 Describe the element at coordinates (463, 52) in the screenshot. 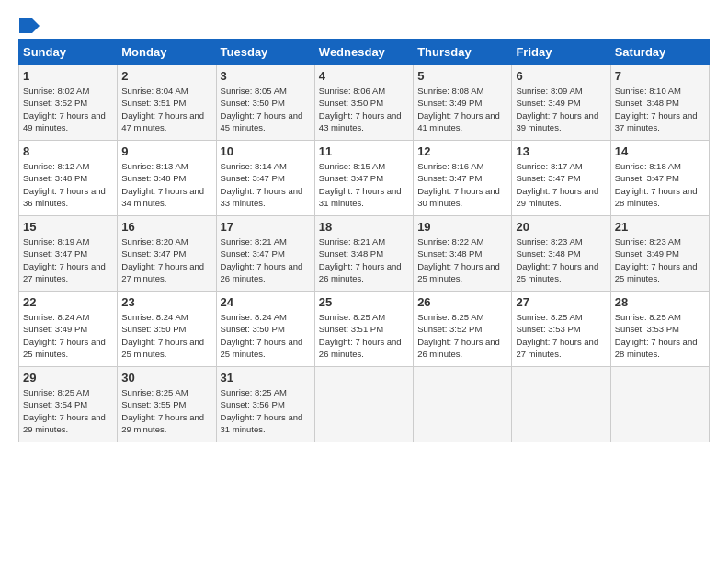

I see `day-header-thursday: Thursday` at that location.